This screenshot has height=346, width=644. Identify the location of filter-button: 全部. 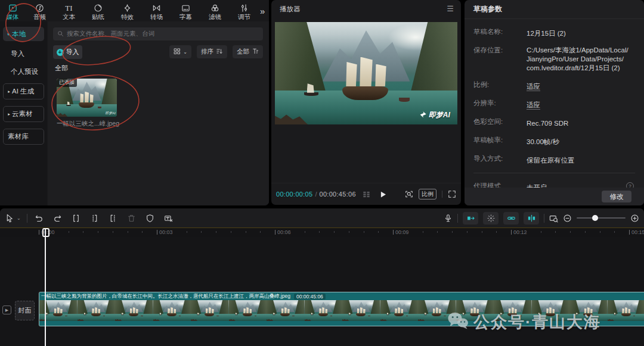
(248, 52).